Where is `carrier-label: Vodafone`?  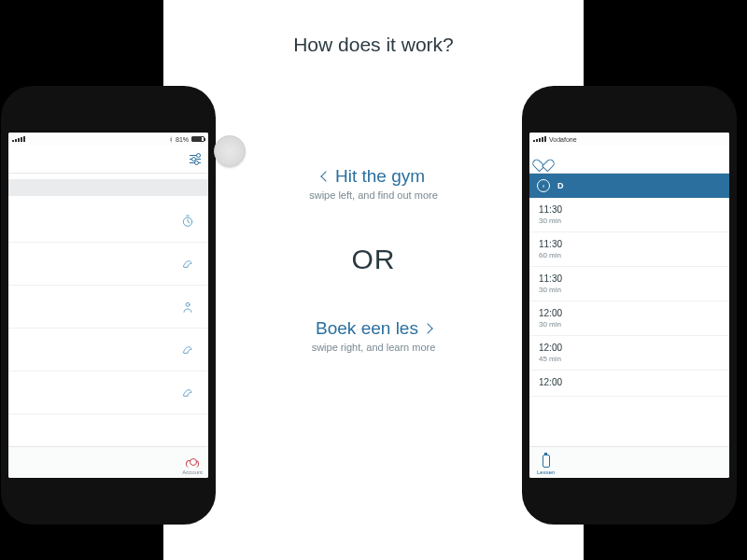 carrier-label: Vodafone is located at coordinates (563, 140).